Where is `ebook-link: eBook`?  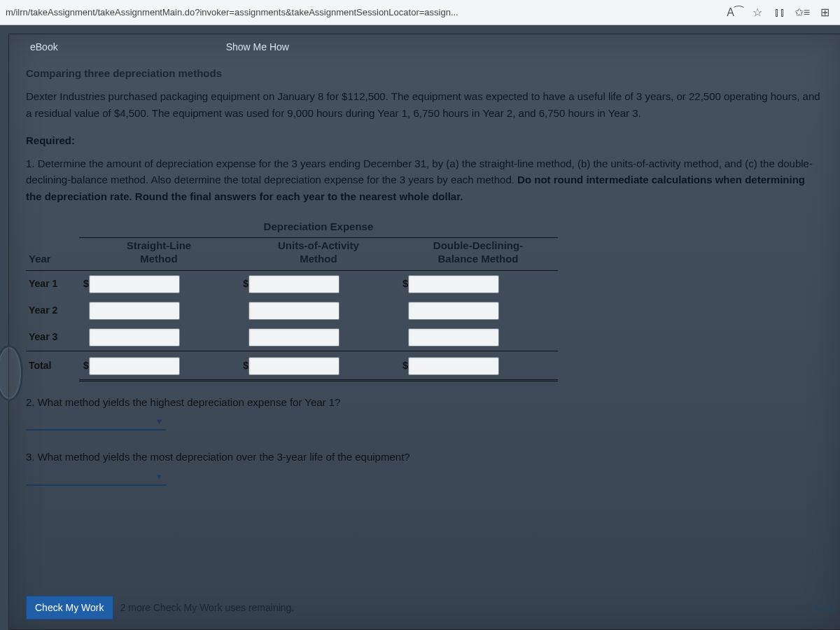 ebook-link: eBook is located at coordinates (44, 47).